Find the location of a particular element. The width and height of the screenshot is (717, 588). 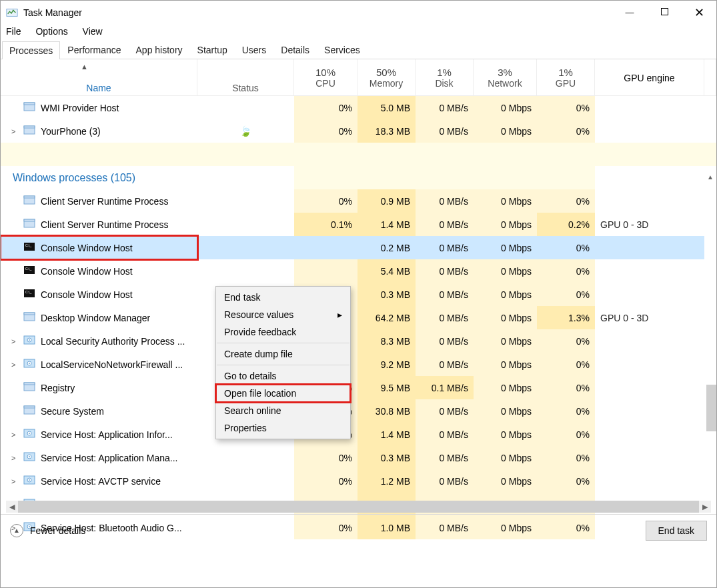

process-name-cell: >Service Host: Application Infor... is located at coordinates (99, 435).